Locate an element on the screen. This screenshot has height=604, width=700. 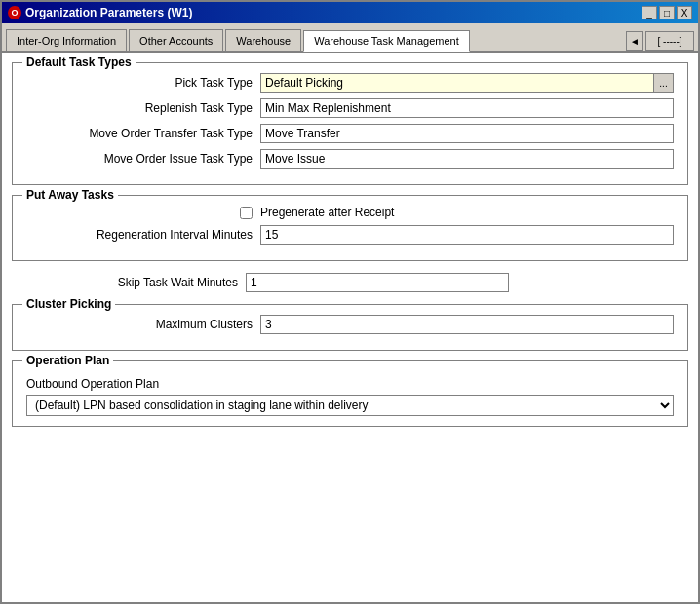
put-away-section: Put Away Tasks Pregenerate after Receipt… is located at coordinates (350, 228).